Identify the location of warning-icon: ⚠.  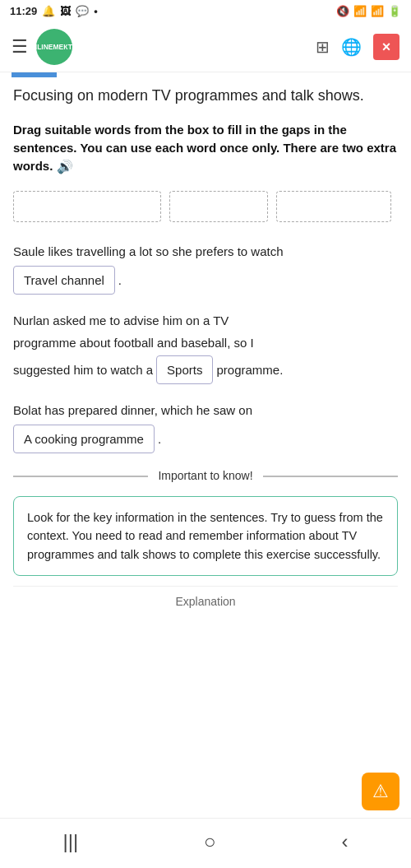
(381, 791).